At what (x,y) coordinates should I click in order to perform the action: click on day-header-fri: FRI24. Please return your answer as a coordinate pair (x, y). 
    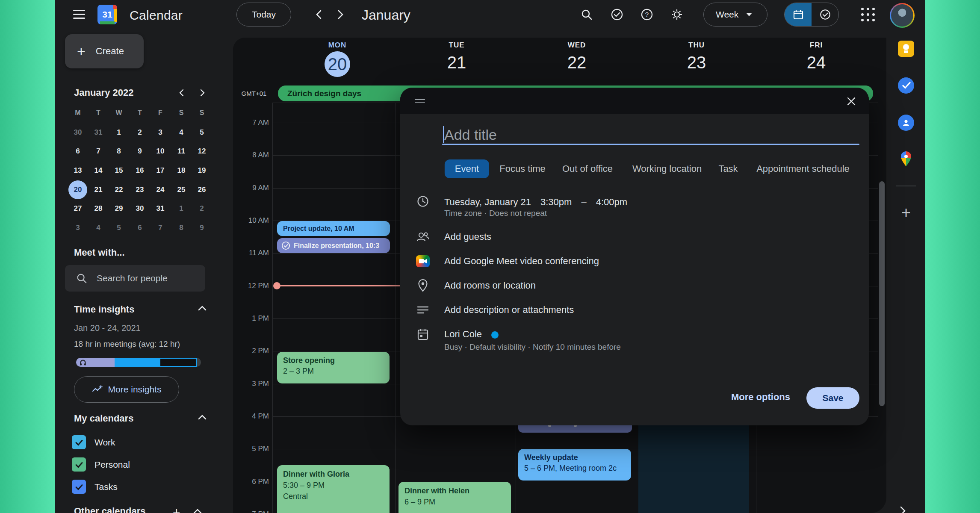
    Looking at the image, I should click on (816, 56).